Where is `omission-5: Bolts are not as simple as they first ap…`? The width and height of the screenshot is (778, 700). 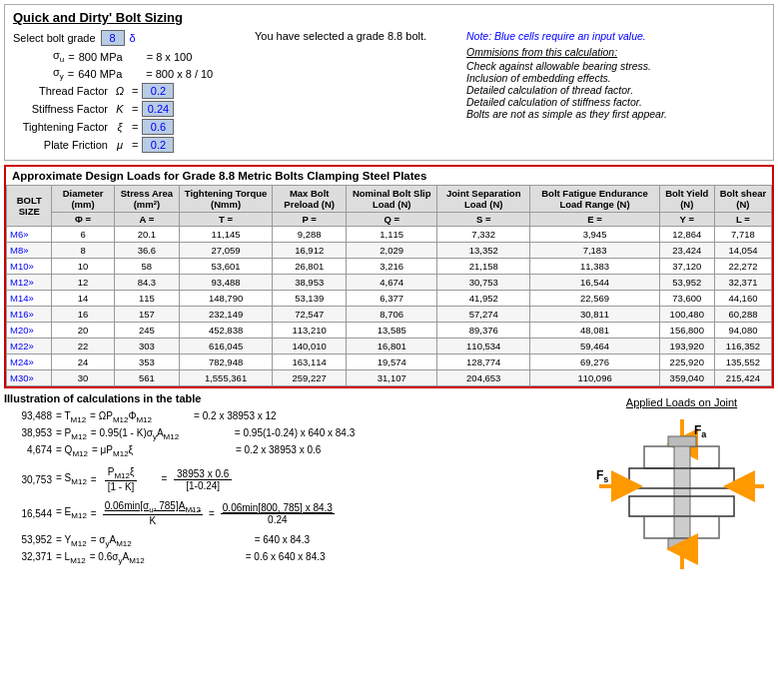 omission-5: Bolts are not as simple as they first ap… is located at coordinates (615, 114).